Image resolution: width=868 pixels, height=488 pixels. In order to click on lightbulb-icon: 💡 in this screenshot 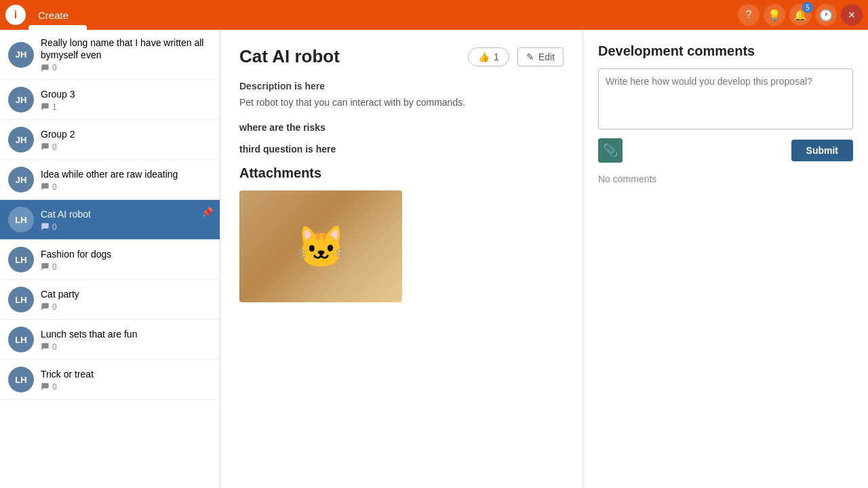, I will do `click(774, 15)`.